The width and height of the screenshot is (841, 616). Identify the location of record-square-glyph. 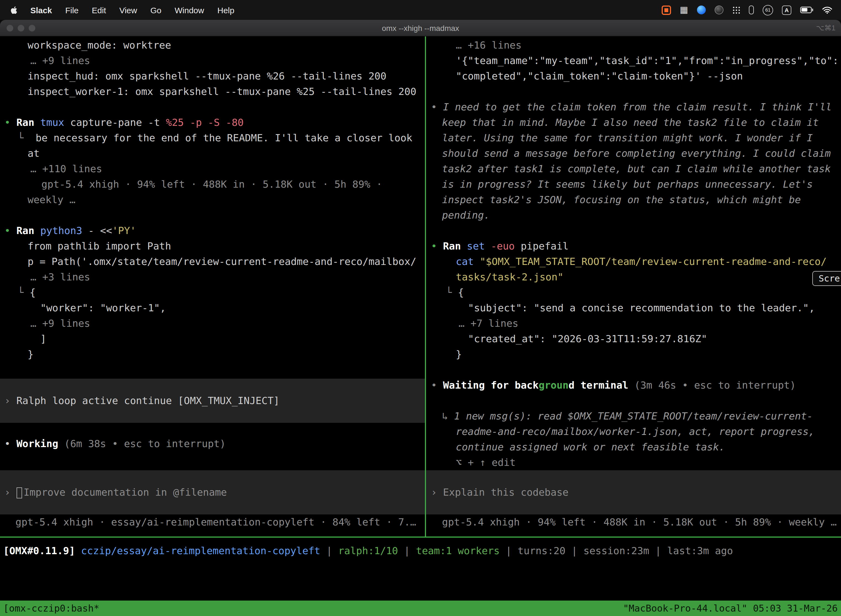
(667, 10).